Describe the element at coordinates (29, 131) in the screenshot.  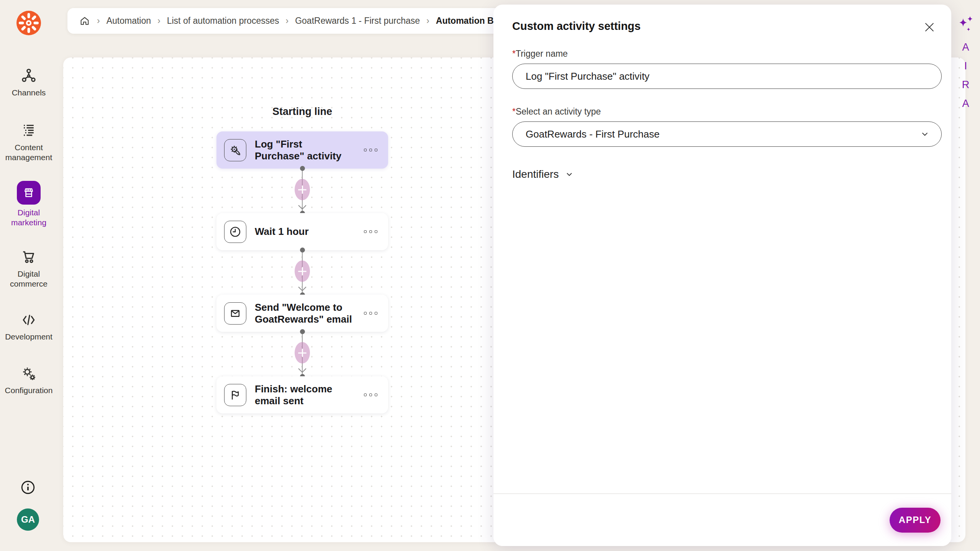
I see `content-management-icon` at that location.